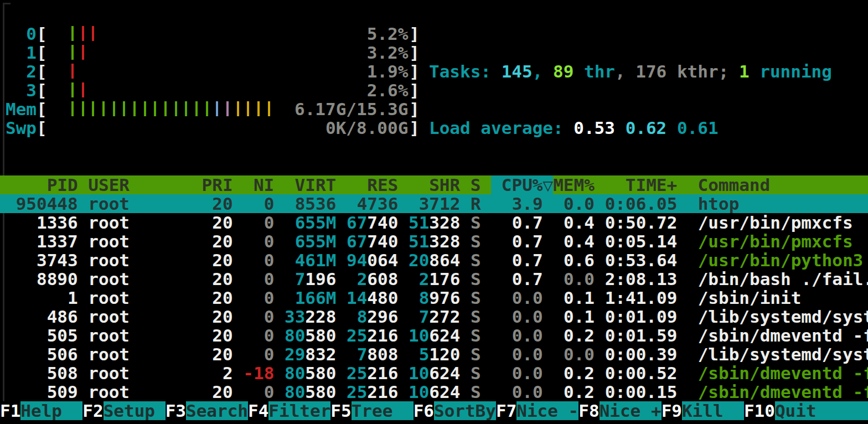  What do you see at coordinates (703, 411) in the screenshot?
I see `fnkey-f9: F9Kill` at bounding box center [703, 411].